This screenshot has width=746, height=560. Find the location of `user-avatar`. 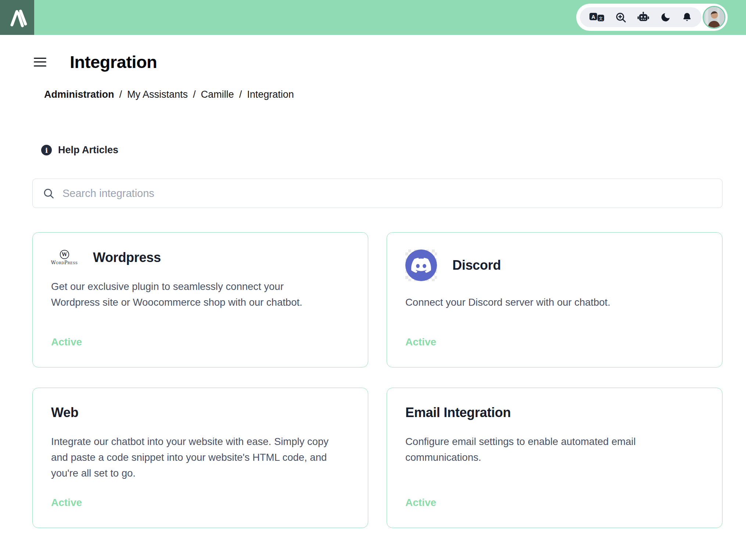

user-avatar is located at coordinates (714, 17).